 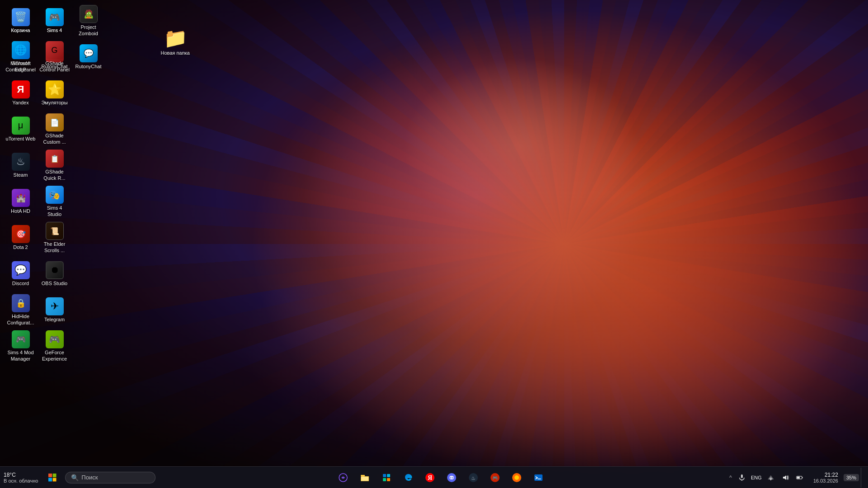 What do you see at coordinates (800, 478) in the screenshot?
I see `tray-battery` at bounding box center [800, 478].